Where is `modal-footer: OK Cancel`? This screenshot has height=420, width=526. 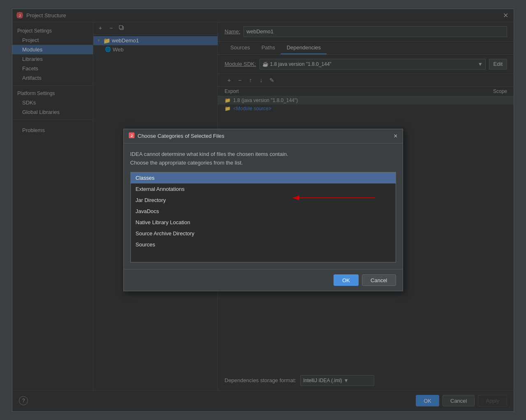
modal-footer: OK Cancel is located at coordinates (263, 280).